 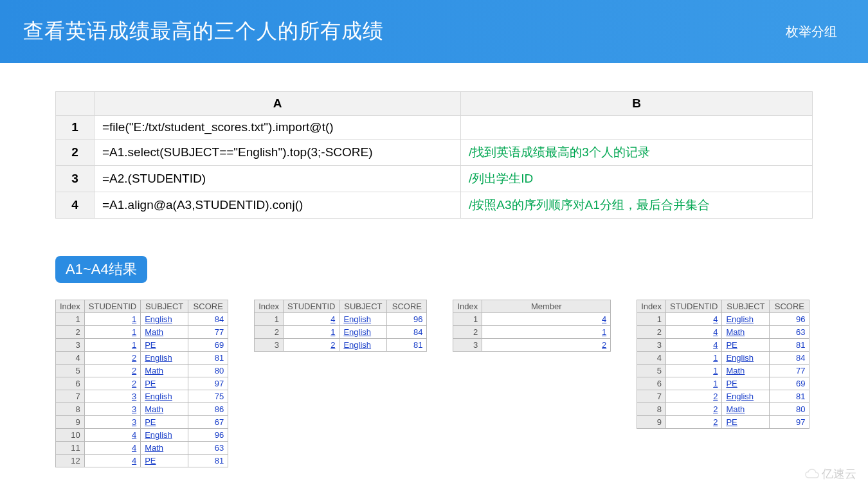 I want to click on table-row: 62PE97, so click(x=142, y=384).